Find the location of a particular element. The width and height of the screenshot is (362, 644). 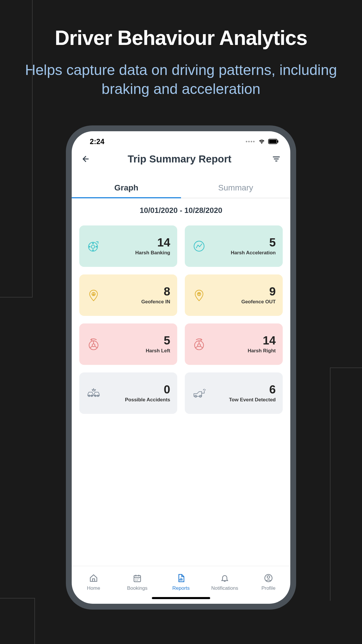

metric-label: Geofence OUT is located at coordinates (259, 302).